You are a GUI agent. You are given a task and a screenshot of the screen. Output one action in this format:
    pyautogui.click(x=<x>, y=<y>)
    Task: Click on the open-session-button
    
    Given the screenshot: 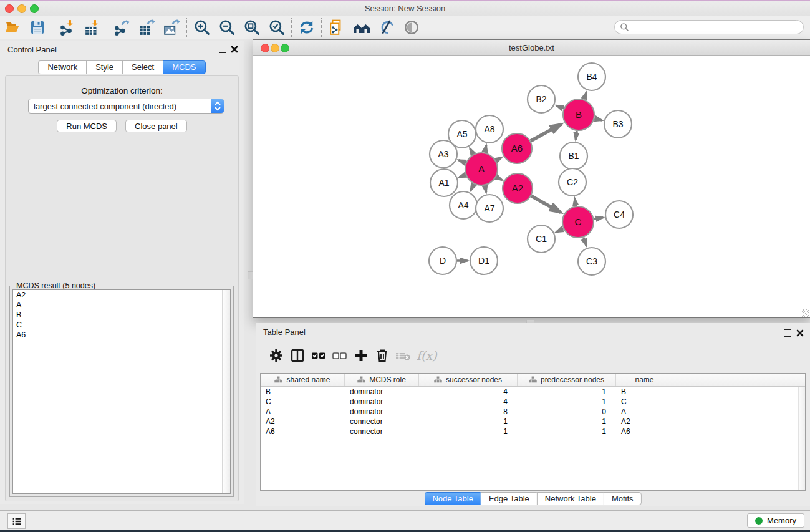 What is the action you would take?
    pyautogui.click(x=12, y=27)
    